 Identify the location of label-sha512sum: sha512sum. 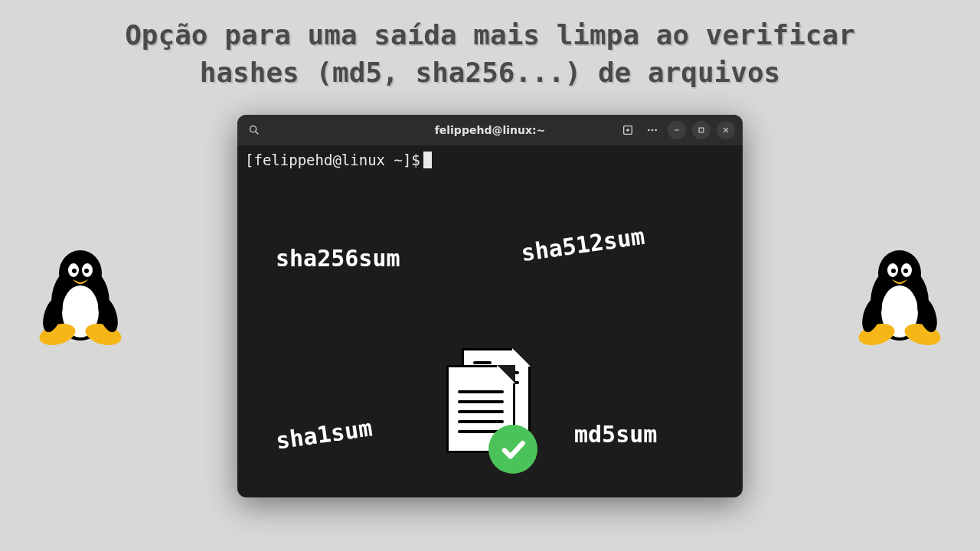
(583, 245).